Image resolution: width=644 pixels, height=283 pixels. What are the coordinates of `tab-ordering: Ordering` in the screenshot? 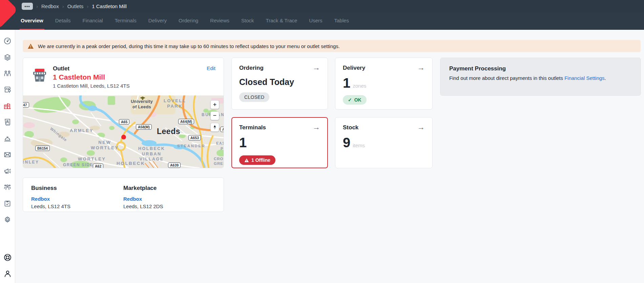 It's located at (188, 21).